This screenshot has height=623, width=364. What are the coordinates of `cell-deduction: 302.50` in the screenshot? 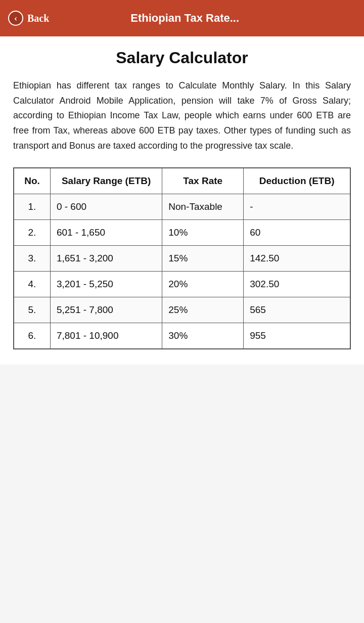 It's located at (297, 284).